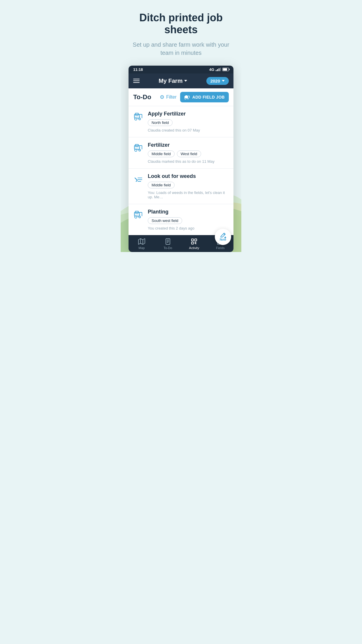 The width and height of the screenshot is (362, 644). Describe the element at coordinates (171, 81) in the screenshot. I see `farm-name-label: My Farm` at that location.